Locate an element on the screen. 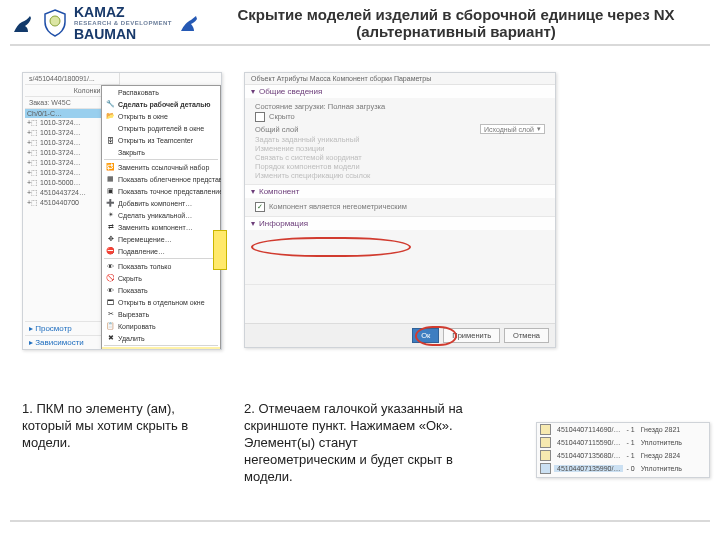 The width and height of the screenshot is (720, 540). ctx-item: ⛔Подавление… is located at coordinates (161, 251).